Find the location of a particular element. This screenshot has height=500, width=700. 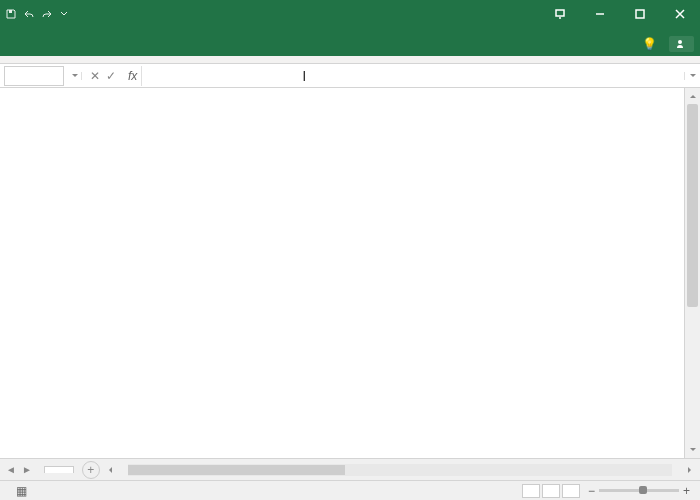

collapsed-ribbon is located at coordinates (350, 60).